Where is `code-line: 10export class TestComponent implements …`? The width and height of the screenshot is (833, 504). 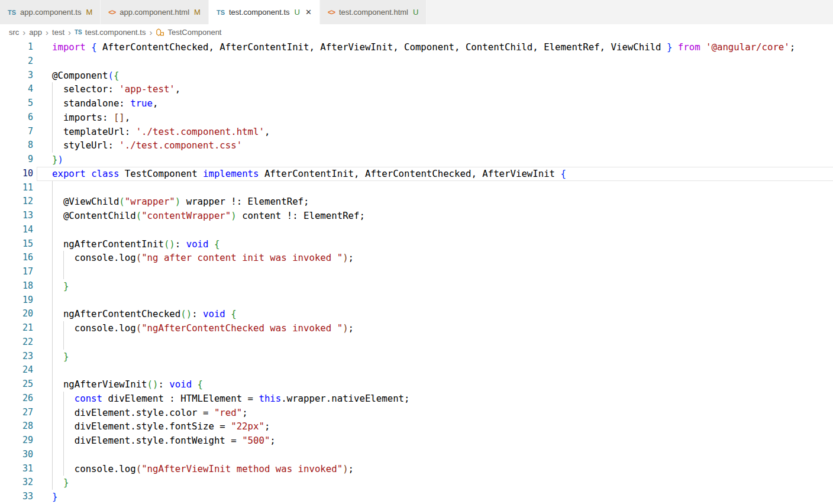 code-line: 10export class TestComponent implements … is located at coordinates (417, 174).